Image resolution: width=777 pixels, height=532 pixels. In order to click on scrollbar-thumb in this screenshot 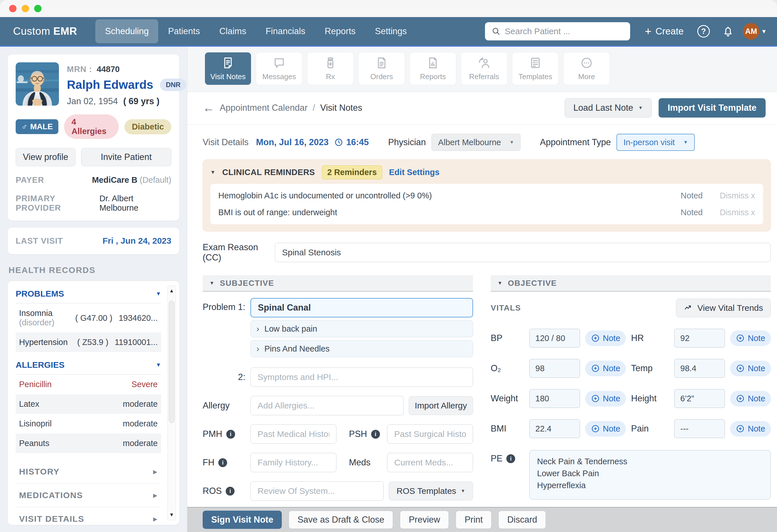, I will do `click(172, 362)`.